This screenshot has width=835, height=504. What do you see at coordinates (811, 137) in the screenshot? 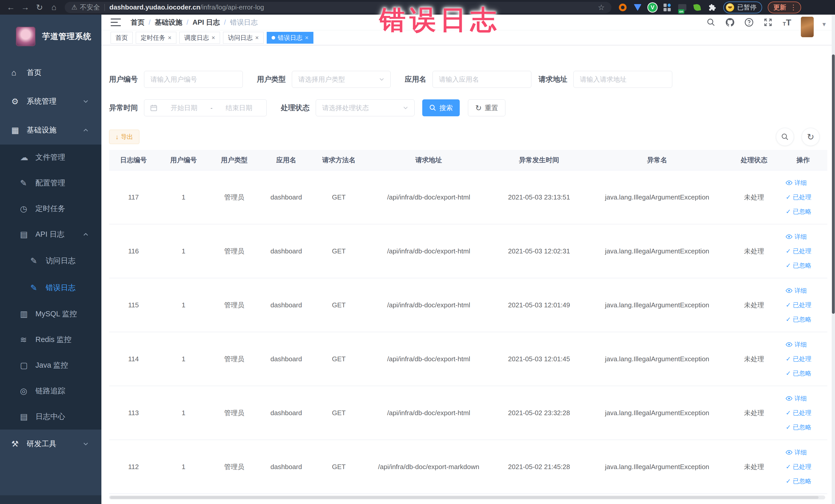
I see `refresh-table-button: ↻` at bounding box center [811, 137].